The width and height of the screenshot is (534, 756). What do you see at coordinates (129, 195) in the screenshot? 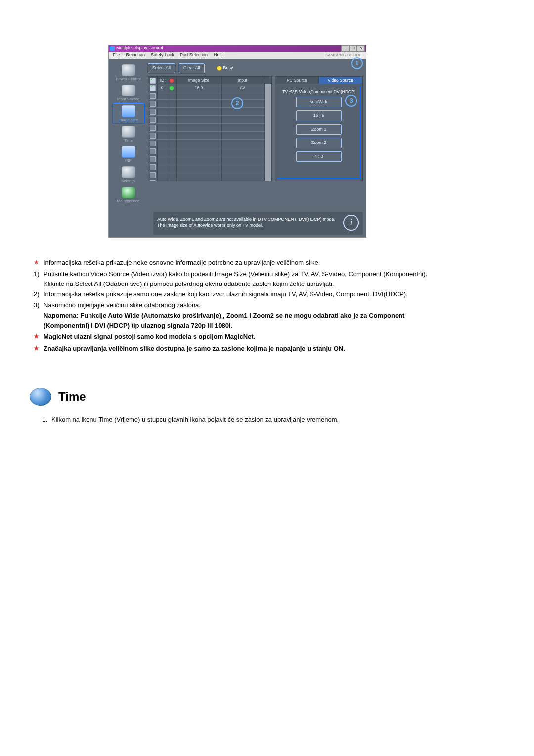
I see `sidebar-item-maintenance: Maintenance` at bounding box center [129, 195].